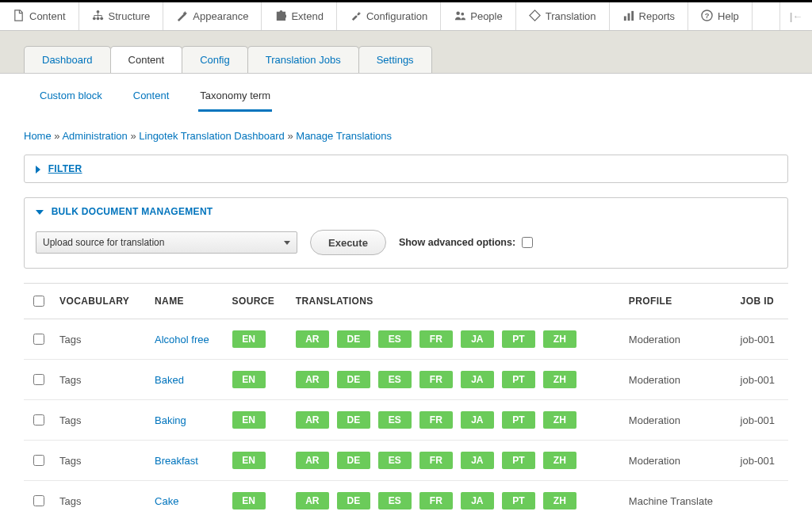 Image resolution: width=812 pixels, height=519 pixels. What do you see at coordinates (728, 16) in the screenshot?
I see `admin-menu-label: Help` at bounding box center [728, 16].